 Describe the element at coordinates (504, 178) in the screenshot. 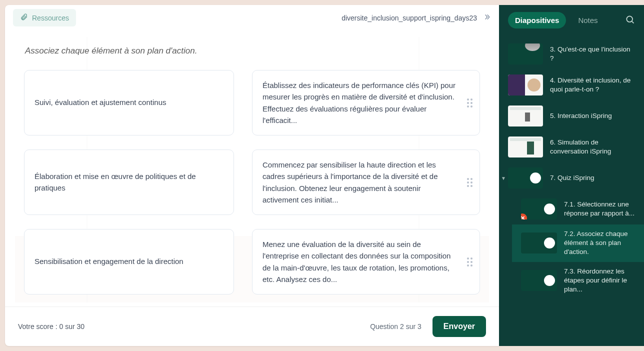

I see `collapse-icon: ▼` at that location.